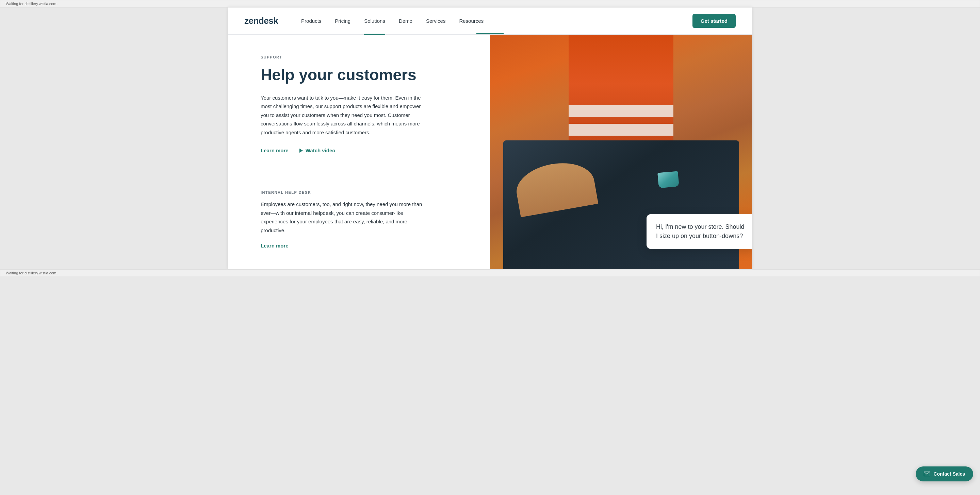 The width and height of the screenshot is (980, 495). I want to click on right-panel: Hi, I'm new to your store. Should I size…, so click(621, 152).